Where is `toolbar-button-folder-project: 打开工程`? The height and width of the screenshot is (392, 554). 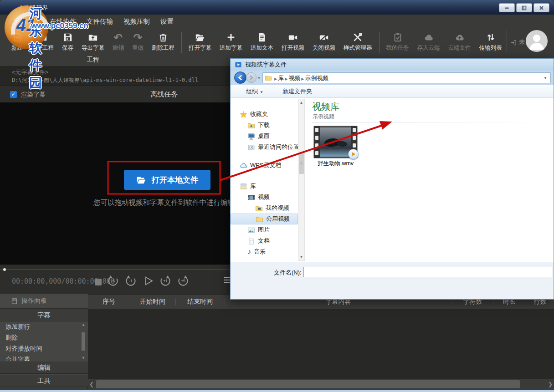 toolbar-button-folder-project: 打开工程 is located at coordinates (42, 42).